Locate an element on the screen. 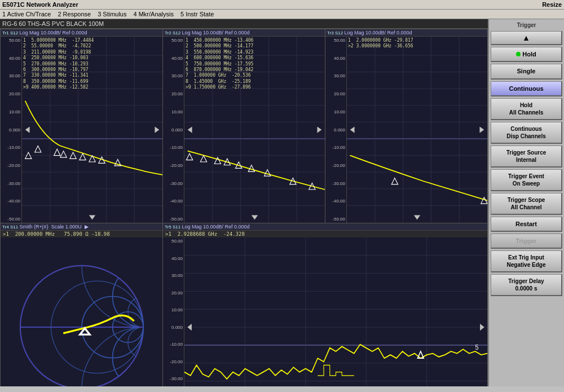 The image size is (564, 392). tr1-y-axis: 50.0040.0030.0020.00 10.000.000-10.00-20… is located at coordinates (11, 130).